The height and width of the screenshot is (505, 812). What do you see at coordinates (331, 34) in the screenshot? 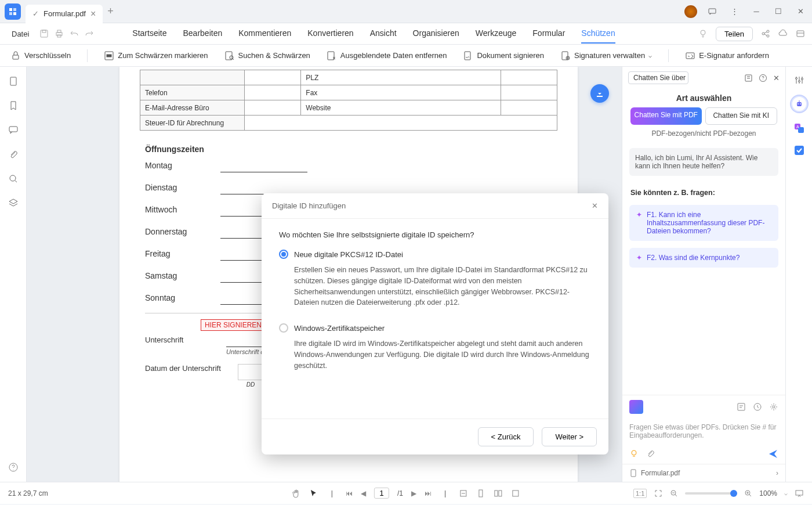
I see `tab-konvertieren: Konvertieren` at bounding box center [331, 34].